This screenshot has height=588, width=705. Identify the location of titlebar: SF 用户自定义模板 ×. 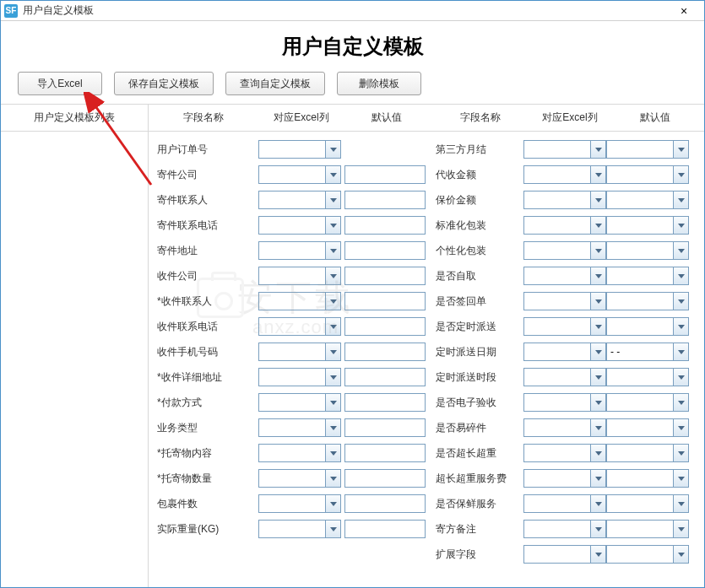
(353, 11).